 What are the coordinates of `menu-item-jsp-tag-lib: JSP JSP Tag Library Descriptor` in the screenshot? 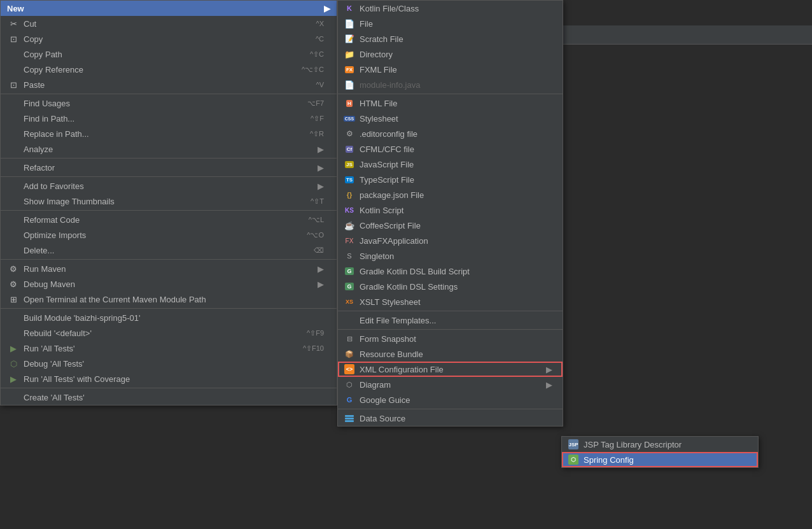 It's located at (660, 444).